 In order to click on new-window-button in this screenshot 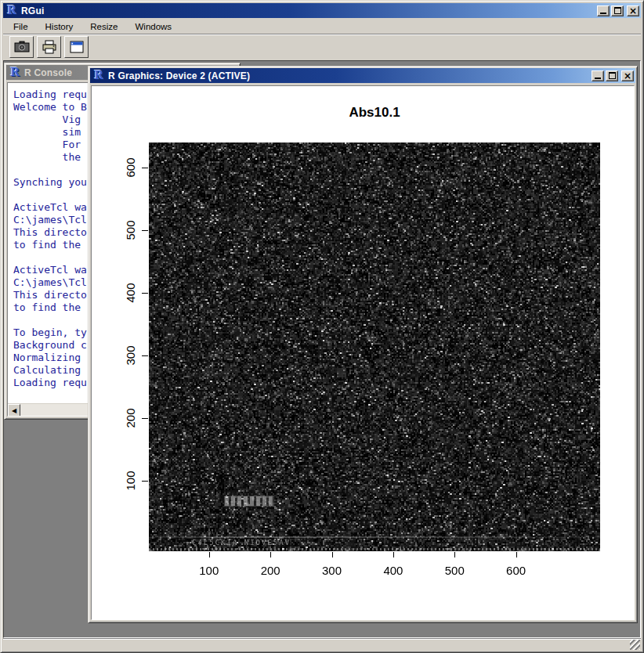, I will do `click(77, 47)`.